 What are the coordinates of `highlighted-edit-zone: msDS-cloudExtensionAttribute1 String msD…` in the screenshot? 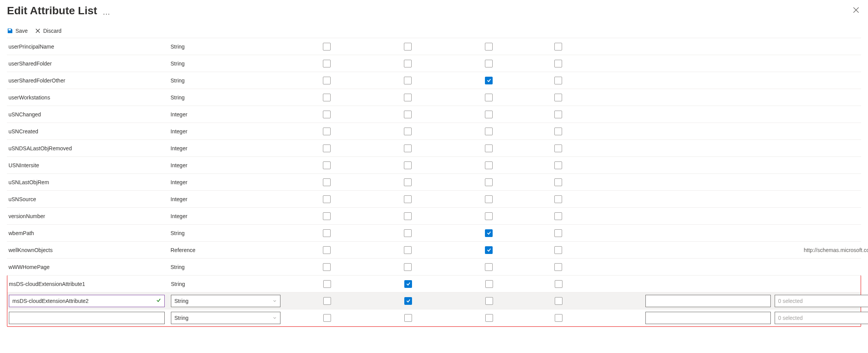 It's located at (434, 301).